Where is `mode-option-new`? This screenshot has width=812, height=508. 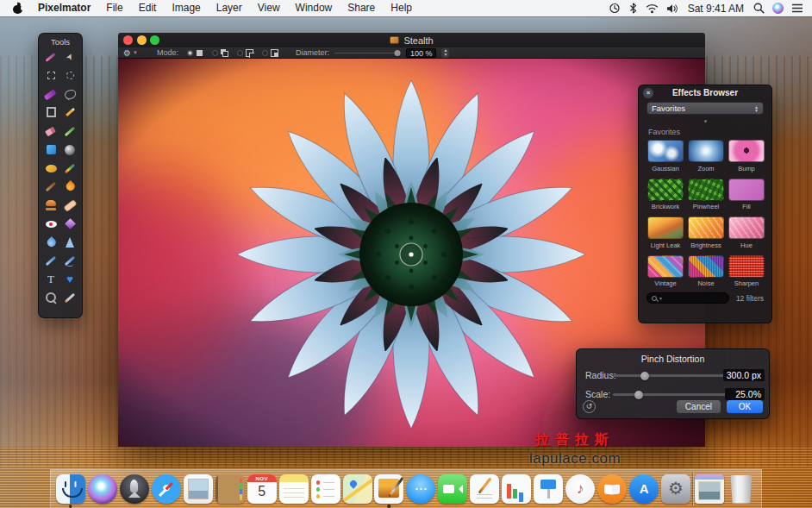 mode-option-new is located at coordinates (195, 53).